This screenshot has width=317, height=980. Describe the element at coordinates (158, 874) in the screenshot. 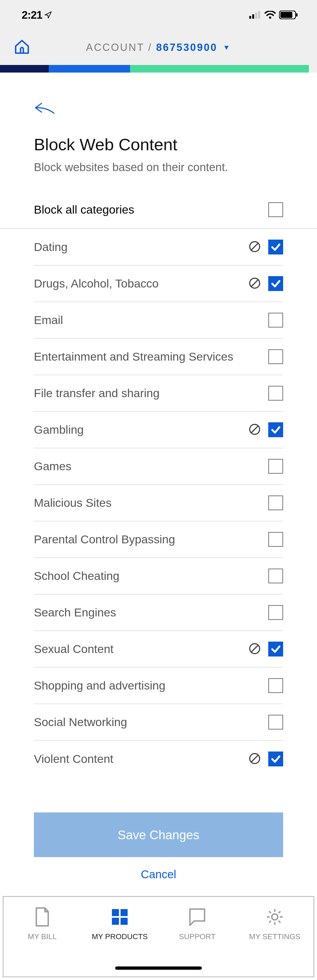

I see `cancel-button: Cancel` at that location.